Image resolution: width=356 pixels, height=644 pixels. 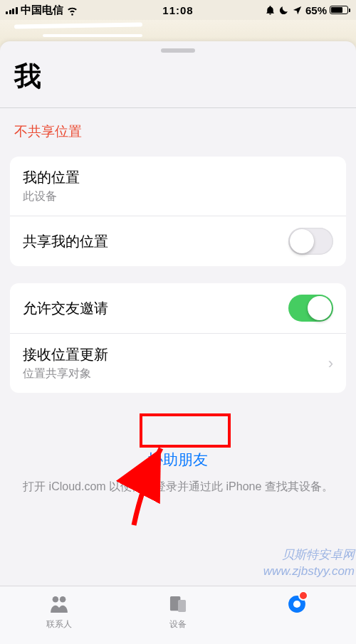 What do you see at coordinates (303, 596) in the screenshot?
I see `notification-badge` at bounding box center [303, 596].